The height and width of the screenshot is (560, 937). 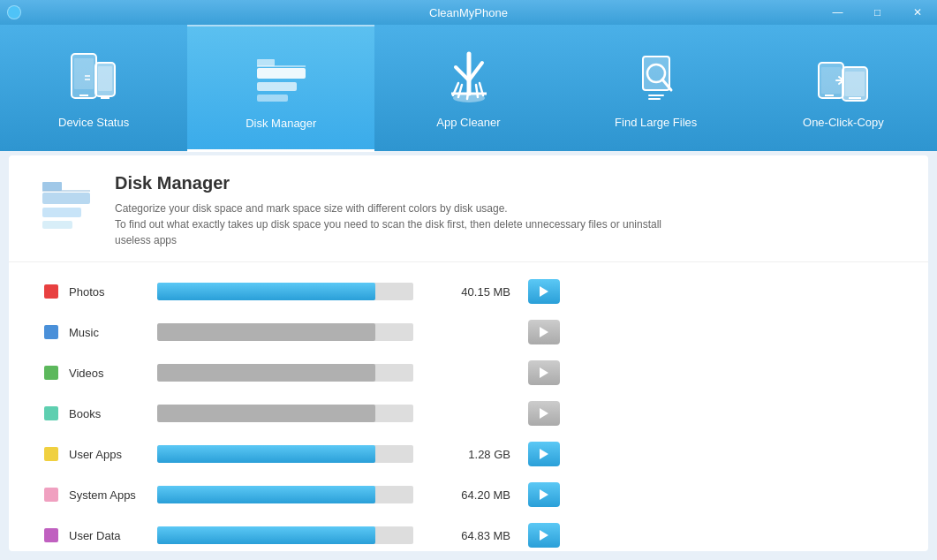 What do you see at coordinates (389, 184) in the screenshot?
I see `content-title: Disk Manager` at bounding box center [389, 184].